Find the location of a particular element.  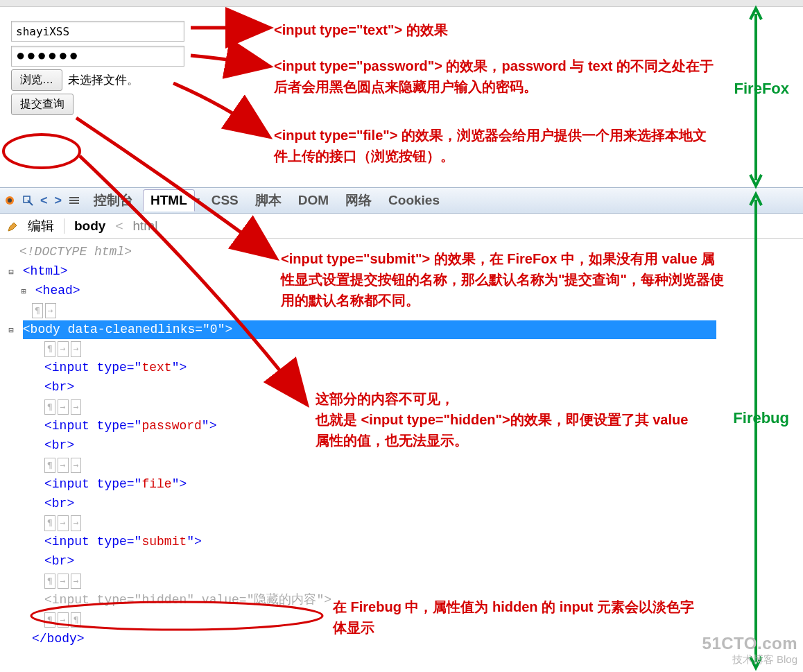

src-body-open: ⊟ <body data-cleanedlinks="0"> is located at coordinates (405, 330).